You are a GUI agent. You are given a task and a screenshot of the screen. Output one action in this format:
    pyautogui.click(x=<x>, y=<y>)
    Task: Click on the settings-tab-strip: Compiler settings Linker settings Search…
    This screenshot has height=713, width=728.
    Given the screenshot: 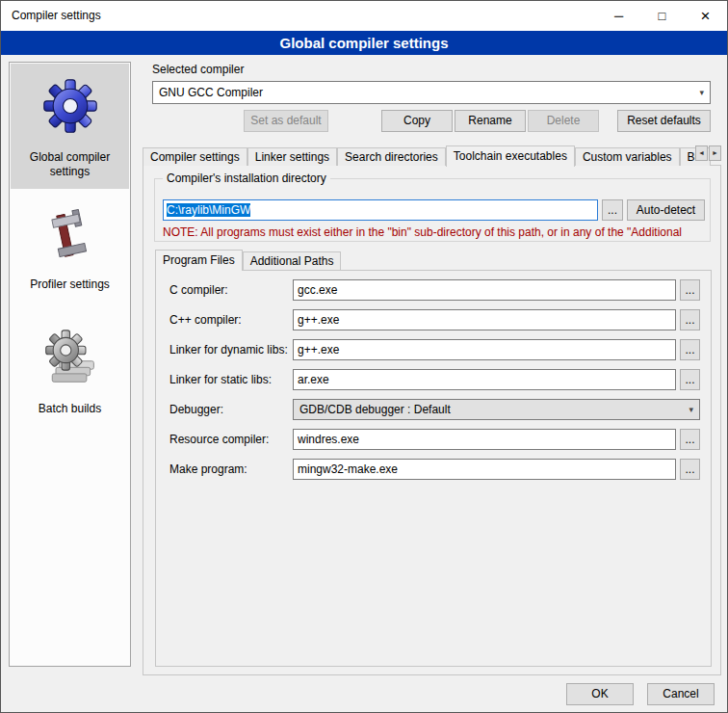 What is the action you would take?
    pyautogui.click(x=427, y=155)
    